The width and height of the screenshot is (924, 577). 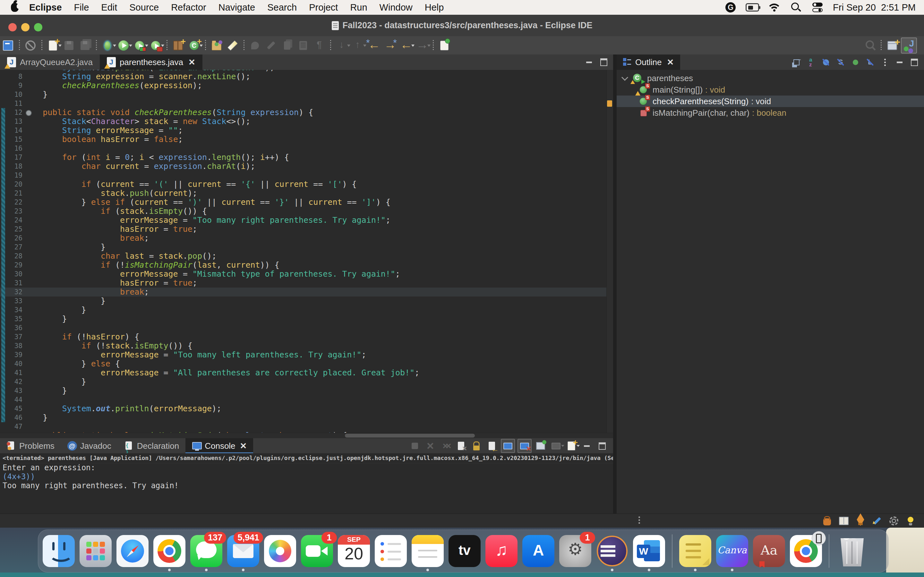 What do you see at coordinates (855, 62) in the screenshot?
I see `show-public-icon` at bounding box center [855, 62].